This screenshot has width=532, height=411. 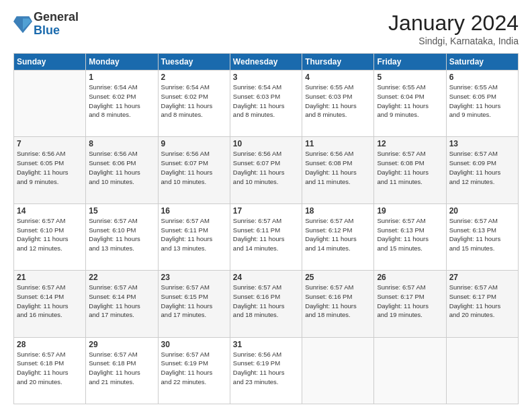 I want to click on day-number: 14, so click(x=50, y=211).